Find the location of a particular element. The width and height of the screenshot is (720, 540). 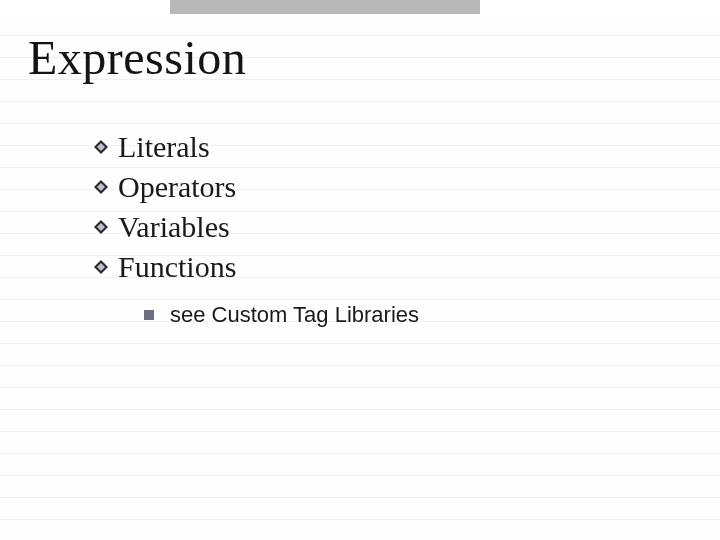

slide-title: Expression is located at coordinates (137, 58).